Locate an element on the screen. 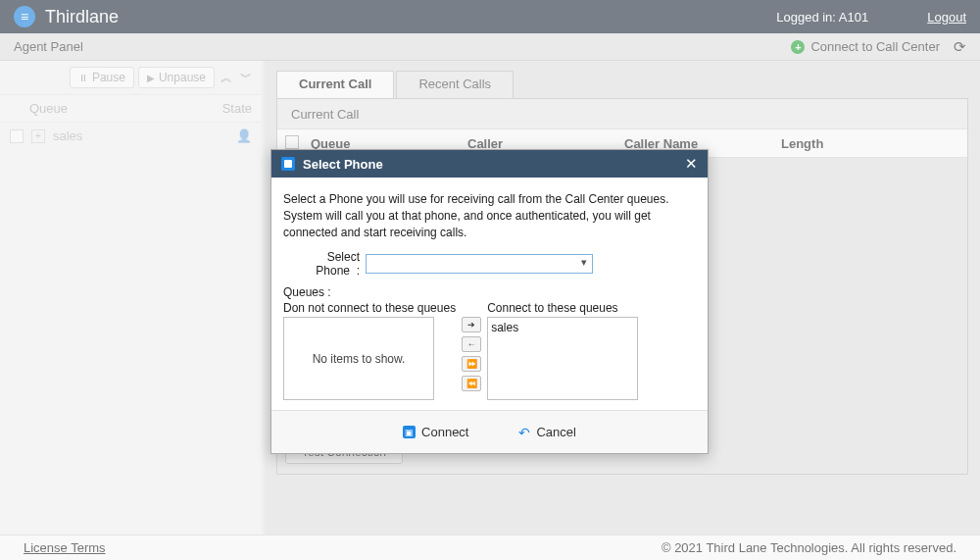 This screenshot has width=980, height=560. brand-logo-icon: ≡ is located at coordinates (24, 17).